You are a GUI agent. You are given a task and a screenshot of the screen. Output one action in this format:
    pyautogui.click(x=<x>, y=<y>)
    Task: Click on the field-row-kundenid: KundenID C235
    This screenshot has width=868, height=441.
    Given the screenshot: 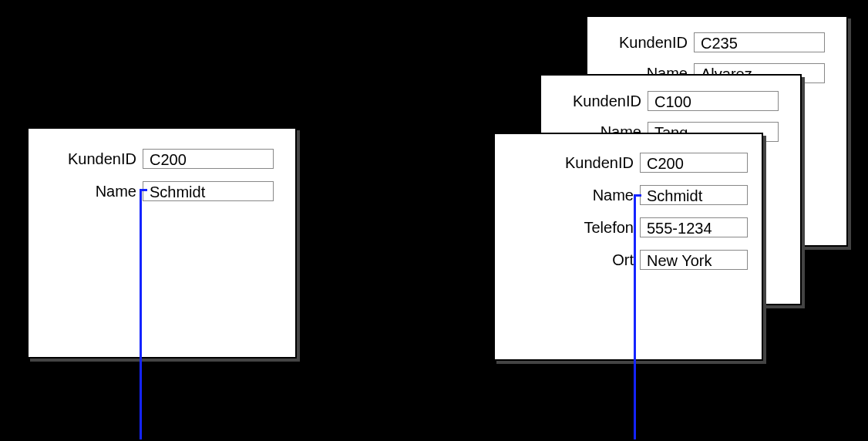 What is the action you would take?
    pyautogui.click(x=717, y=42)
    